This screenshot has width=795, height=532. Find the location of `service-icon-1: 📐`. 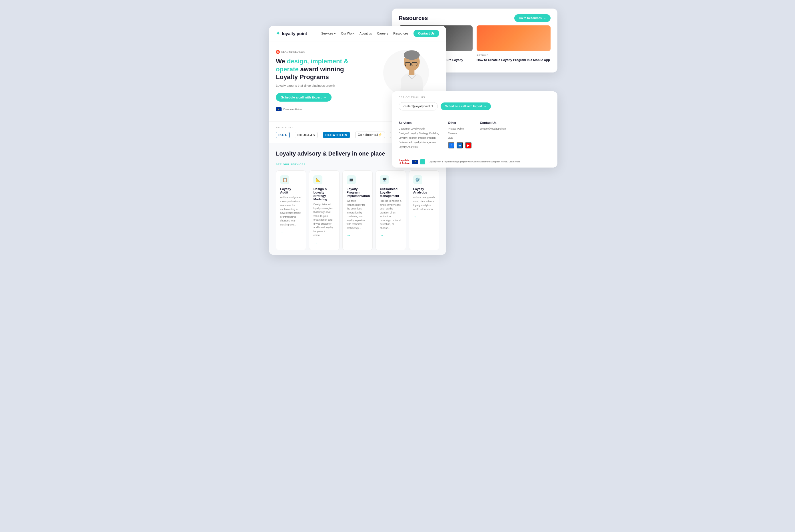

service-icon-1: 📐 is located at coordinates (318, 180).